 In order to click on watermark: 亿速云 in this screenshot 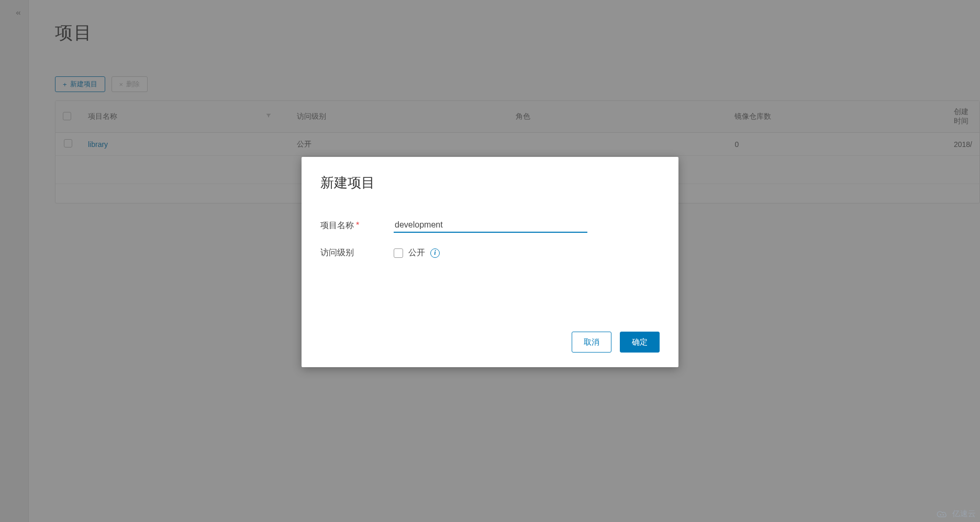, I will do `click(956, 514)`.